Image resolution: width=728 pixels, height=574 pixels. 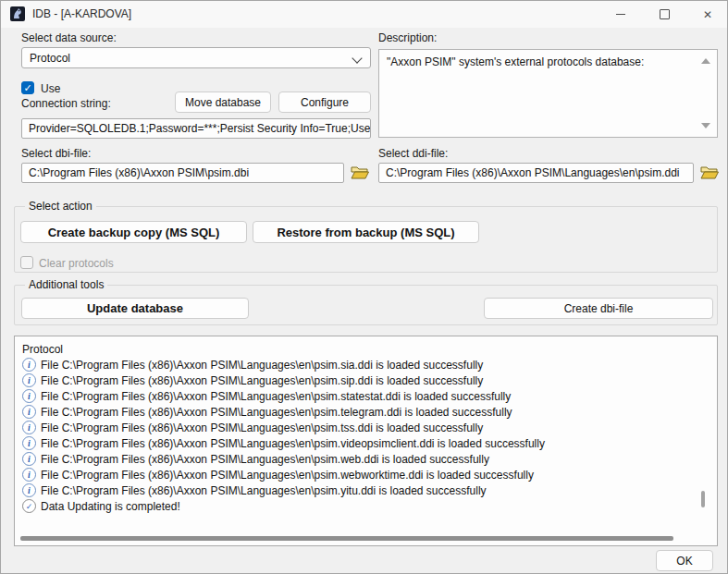 What do you see at coordinates (366, 232) in the screenshot?
I see `restore-backup-button: Restore from backup (MS SQL)` at bounding box center [366, 232].